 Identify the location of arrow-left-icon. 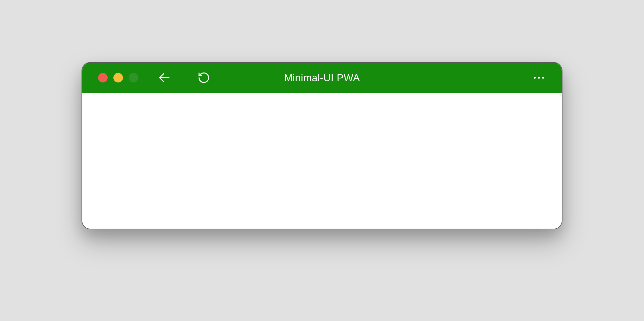
(164, 78).